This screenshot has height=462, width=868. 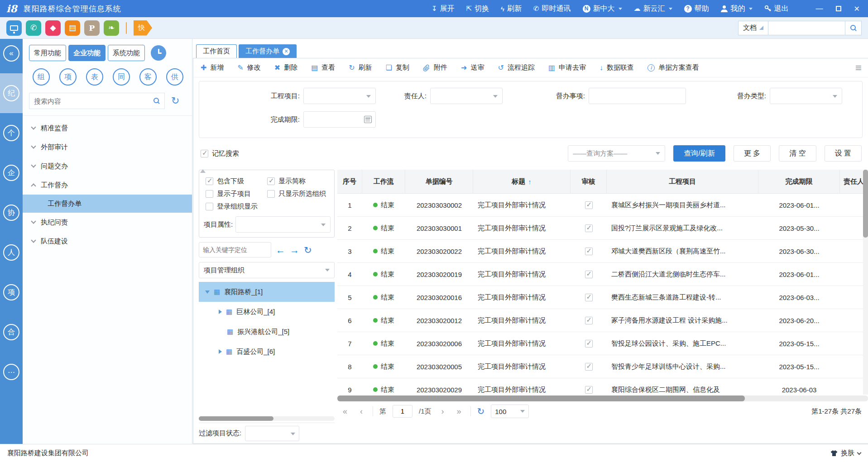 I want to click on graduation-app-icon: ◆, so click(x=53, y=28).